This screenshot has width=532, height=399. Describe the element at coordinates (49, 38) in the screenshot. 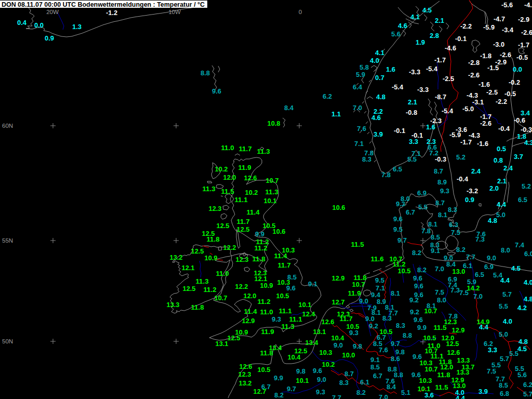

I see `svg-text: 0.9` at that location.